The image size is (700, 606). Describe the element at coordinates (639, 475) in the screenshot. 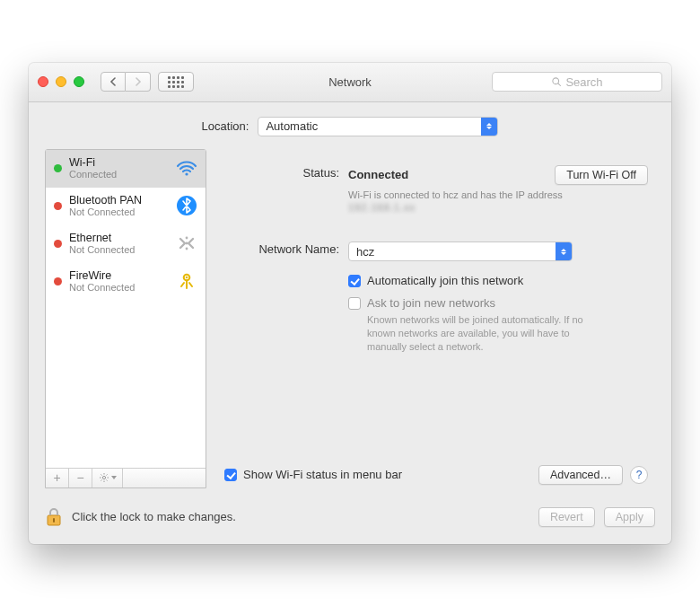

I see `help-button: ?` at that location.